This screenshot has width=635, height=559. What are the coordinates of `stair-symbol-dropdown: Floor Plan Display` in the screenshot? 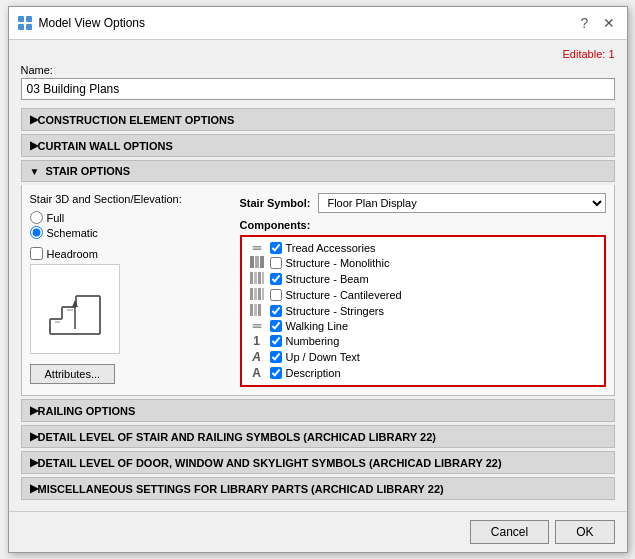 It's located at (462, 203).